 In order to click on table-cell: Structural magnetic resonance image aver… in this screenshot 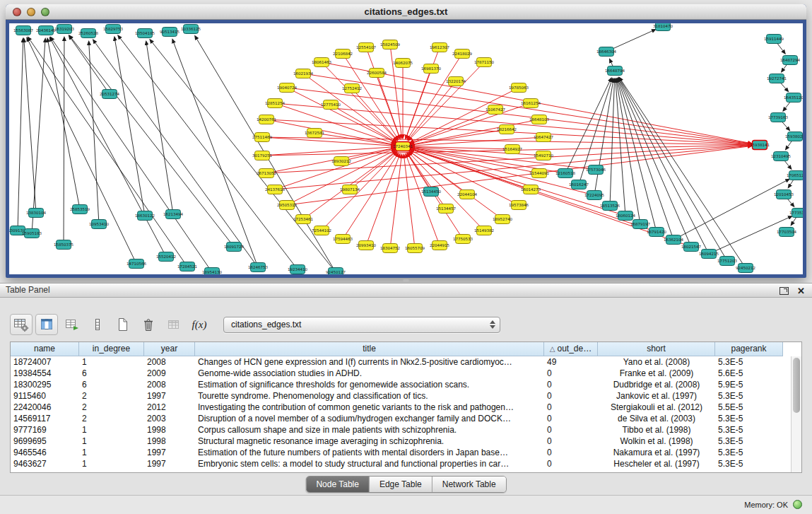, I will do `click(370, 441)`.